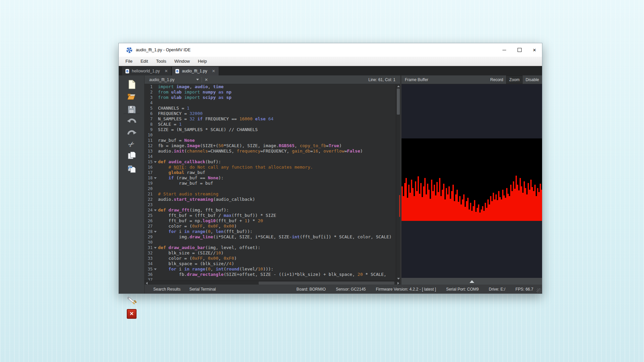  I want to click on line-number: 26, so click(149, 221).